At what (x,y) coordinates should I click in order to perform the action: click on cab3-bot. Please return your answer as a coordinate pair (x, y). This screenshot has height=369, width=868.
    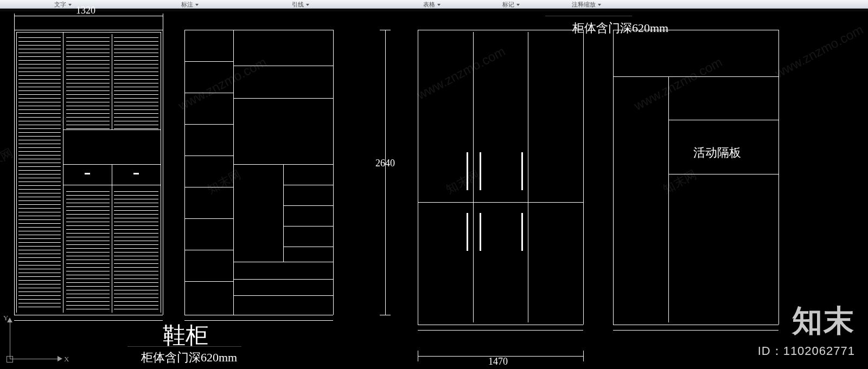
    Looking at the image, I should click on (500, 325).